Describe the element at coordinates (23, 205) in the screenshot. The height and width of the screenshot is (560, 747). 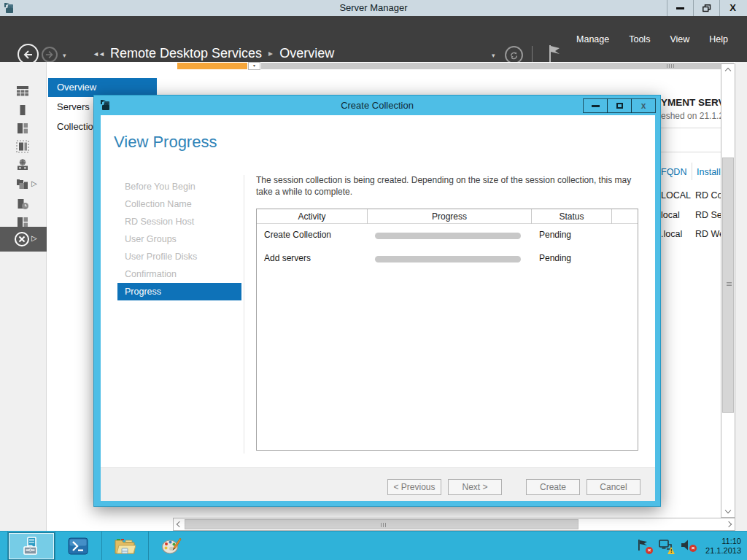
I see `sidebar-item-server-clock` at that location.